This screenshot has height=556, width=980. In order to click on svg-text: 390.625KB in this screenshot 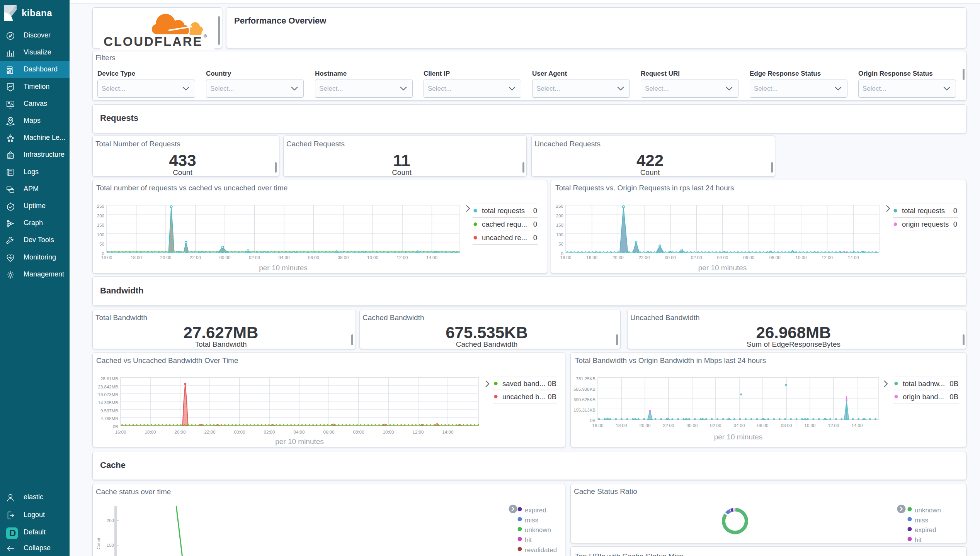, I will do `click(584, 400)`.